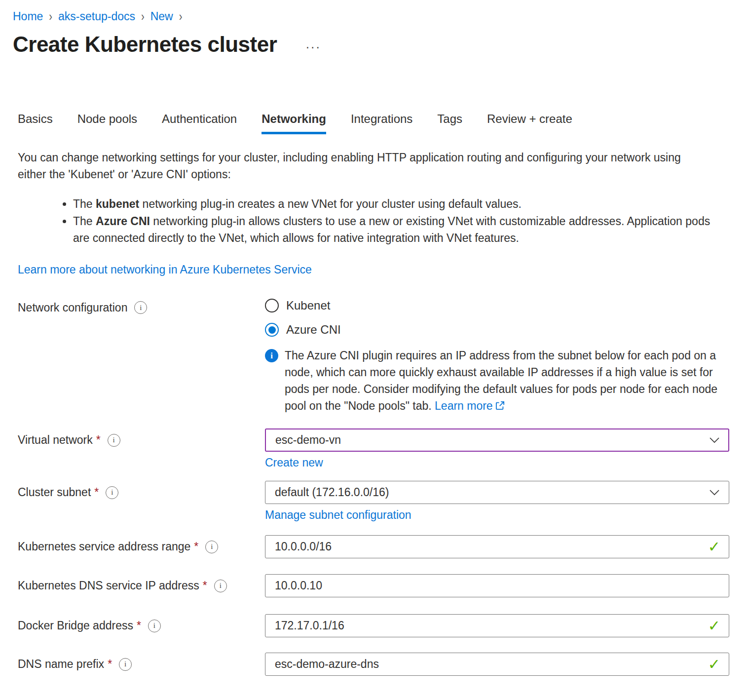 This screenshot has width=748, height=700. What do you see at coordinates (371, 17) in the screenshot?
I see `breadcrumb: Home › aks-setup-docs › New ›` at bounding box center [371, 17].